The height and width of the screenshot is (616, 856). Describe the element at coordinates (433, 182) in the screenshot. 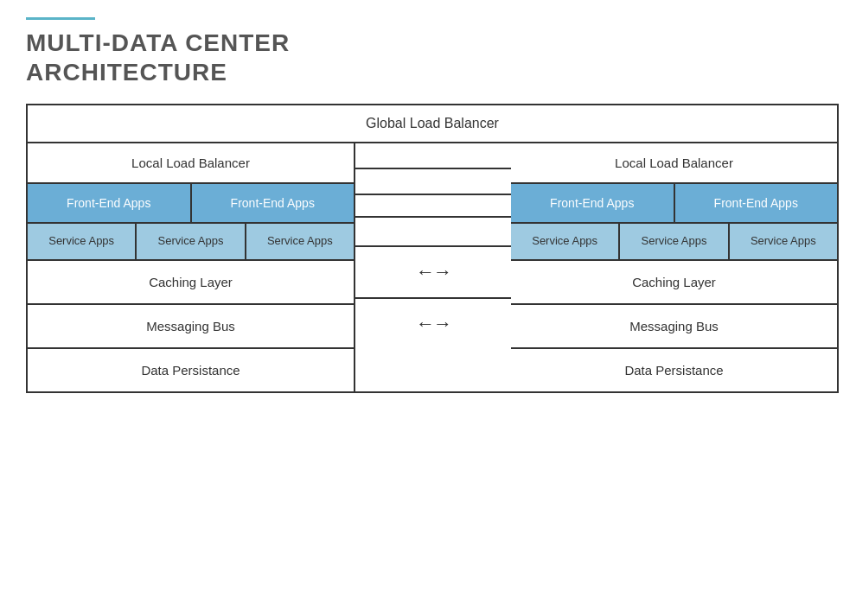

I see `mid-frontend-spacer` at that location.